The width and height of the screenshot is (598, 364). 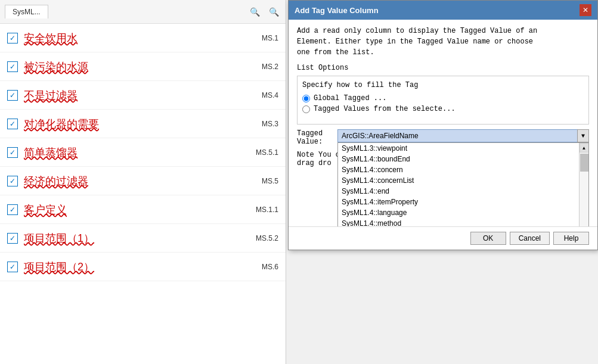 What do you see at coordinates (585, 10) in the screenshot?
I see `close-button: ✕` at bounding box center [585, 10].